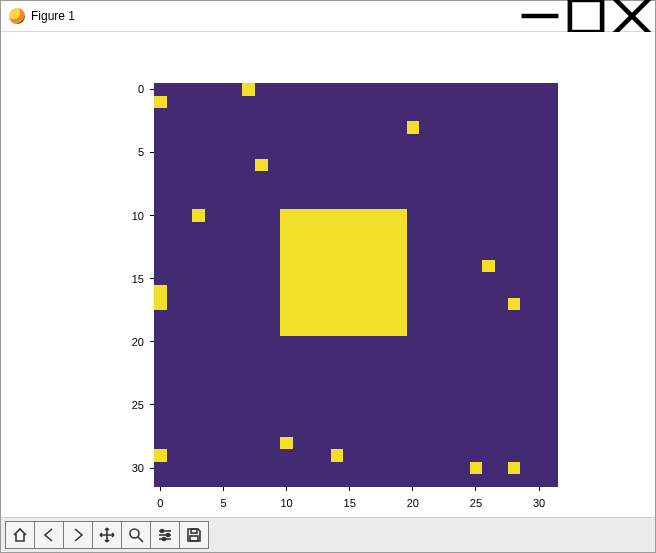 The height and width of the screenshot is (553, 656). Describe the element at coordinates (586, 16) in the screenshot. I see `maximize-button` at that location.